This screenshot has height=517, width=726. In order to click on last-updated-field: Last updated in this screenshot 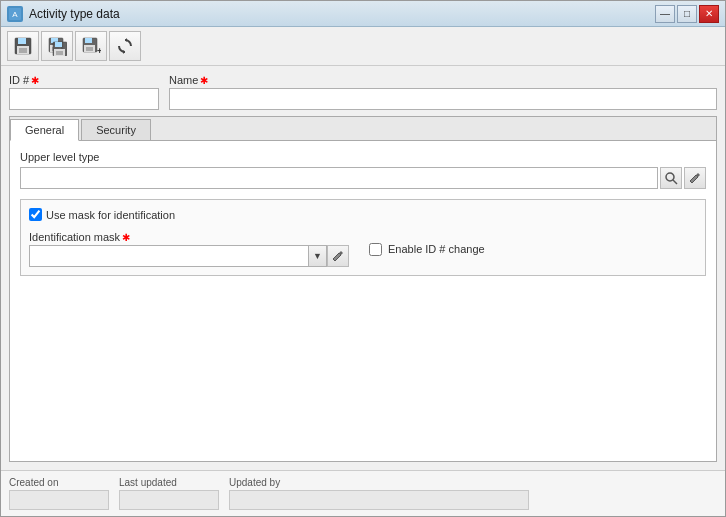, I will do `click(169, 494)`.